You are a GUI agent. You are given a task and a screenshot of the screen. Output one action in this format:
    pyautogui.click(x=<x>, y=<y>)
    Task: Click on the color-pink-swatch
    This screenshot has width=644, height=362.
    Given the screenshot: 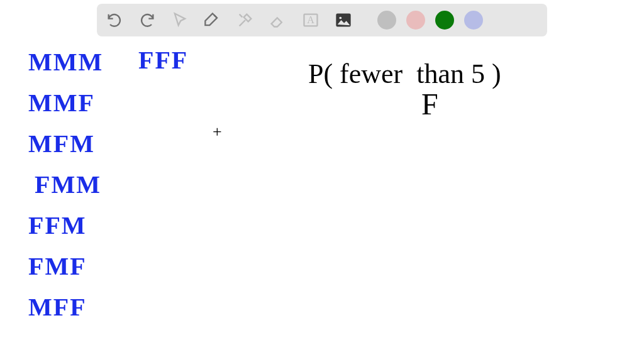 What is the action you would take?
    pyautogui.click(x=416, y=20)
    